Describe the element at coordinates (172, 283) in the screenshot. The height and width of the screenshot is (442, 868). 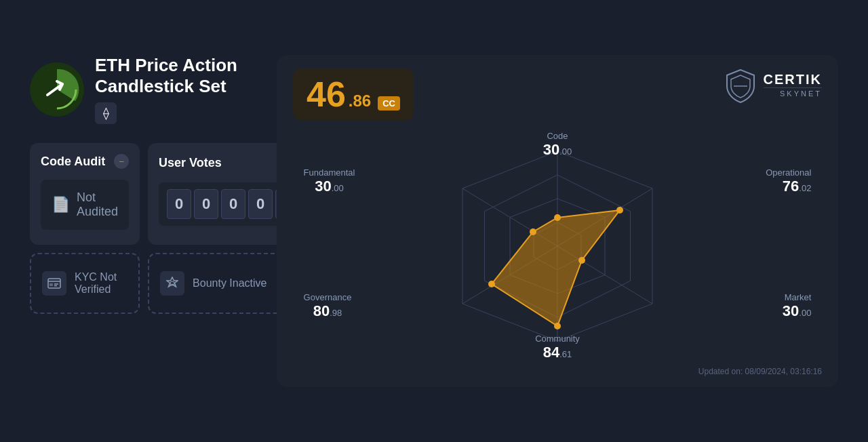
I see `bounty-icon` at that location.